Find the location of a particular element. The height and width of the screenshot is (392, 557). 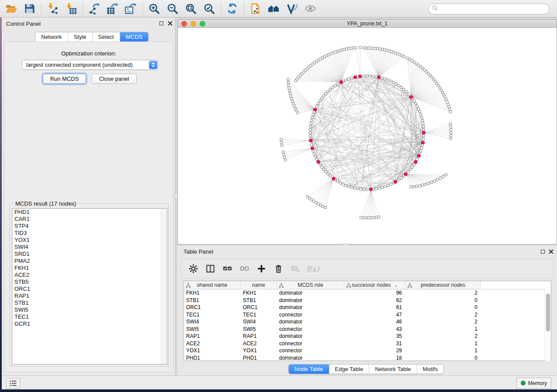

column-header-MCDS-role: MCDS role is located at coordinates (311, 285).